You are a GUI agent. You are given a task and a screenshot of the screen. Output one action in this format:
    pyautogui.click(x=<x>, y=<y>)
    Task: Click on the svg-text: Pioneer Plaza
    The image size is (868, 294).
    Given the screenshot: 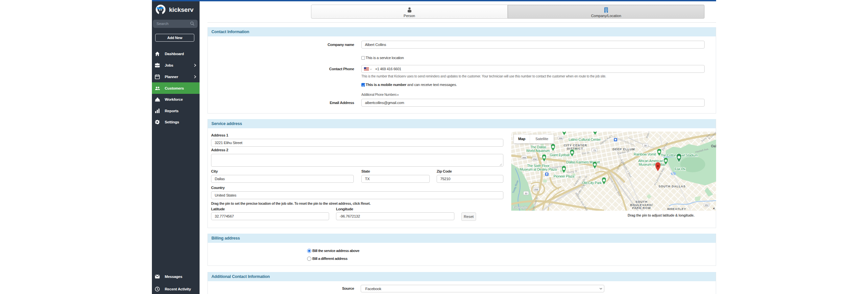 What is the action you would take?
    pyautogui.click(x=564, y=176)
    